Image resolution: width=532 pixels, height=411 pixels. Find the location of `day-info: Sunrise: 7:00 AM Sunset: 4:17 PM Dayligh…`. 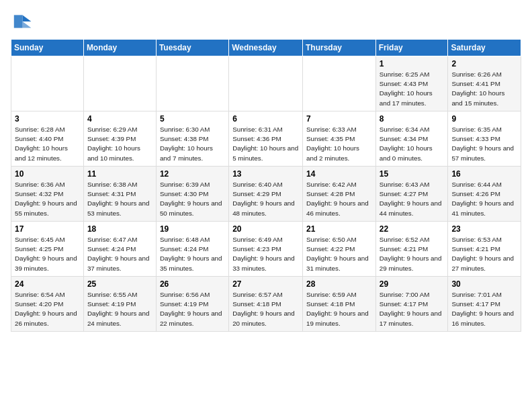

day-info: Sunrise: 7:00 AM Sunset: 4:17 PM Dayligh… is located at coordinates (412, 309).